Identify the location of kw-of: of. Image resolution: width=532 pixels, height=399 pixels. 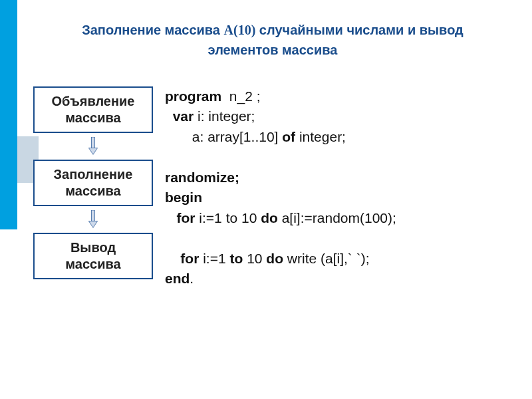
(289, 137).